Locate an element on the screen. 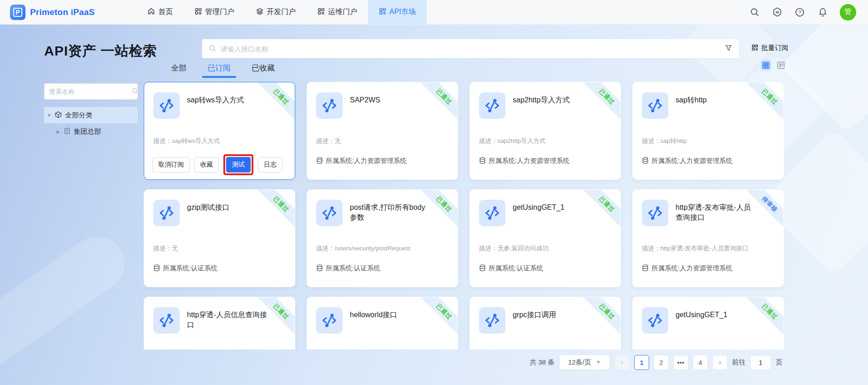 The height and width of the screenshot is (385, 868). tab-favorited: 已收藏 is located at coordinates (263, 70).